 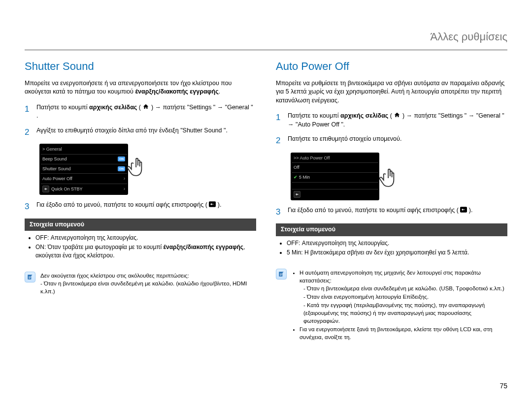 I want to click on ui-breadcrumb: > General, so click(x=84, y=150).